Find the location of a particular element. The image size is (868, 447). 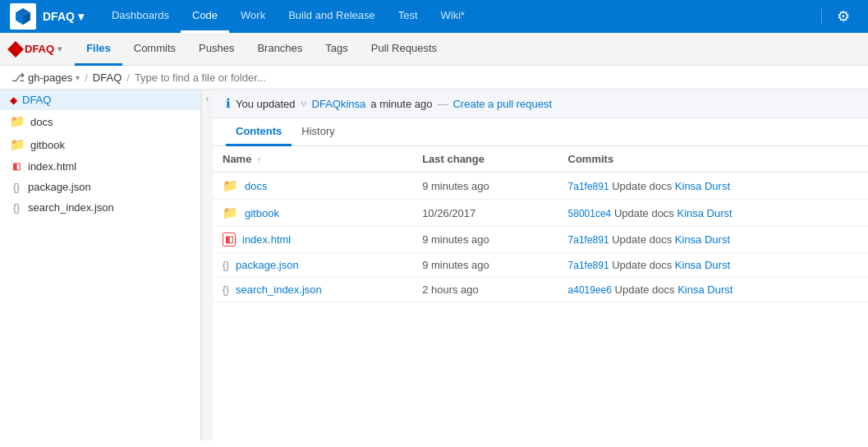

branch-selector: ⎇ gh-pages ▾ is located at coordinates (46, 77).